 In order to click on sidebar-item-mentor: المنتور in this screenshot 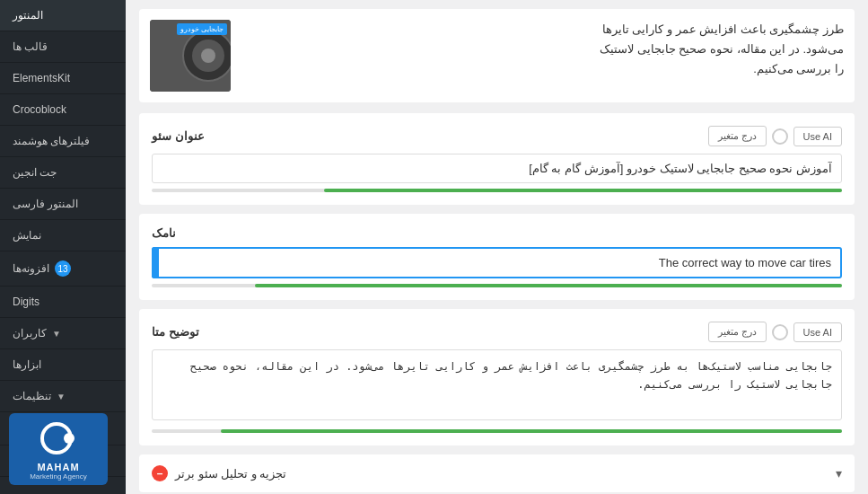, I will do `click(63, 16)`.